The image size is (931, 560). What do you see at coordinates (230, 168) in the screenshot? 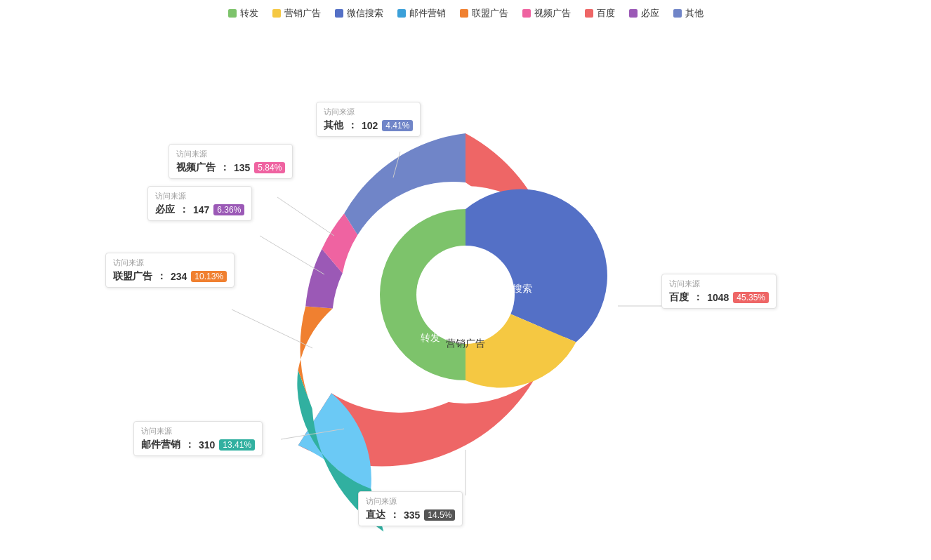
I see `tooltip-video-value: 视频广告： 135 5.84%` at bounding box center [230, 168].